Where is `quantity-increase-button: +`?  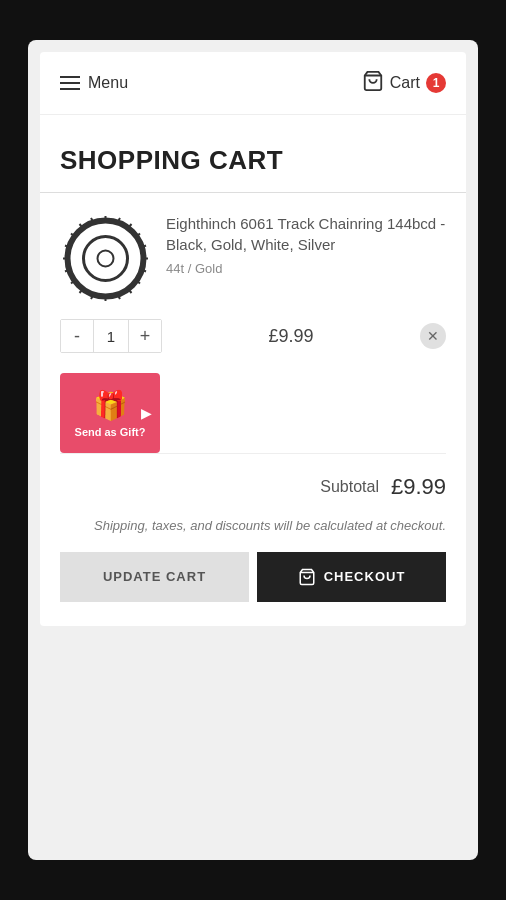
quantity-increase-button: + is located at coordinates (145, 336).